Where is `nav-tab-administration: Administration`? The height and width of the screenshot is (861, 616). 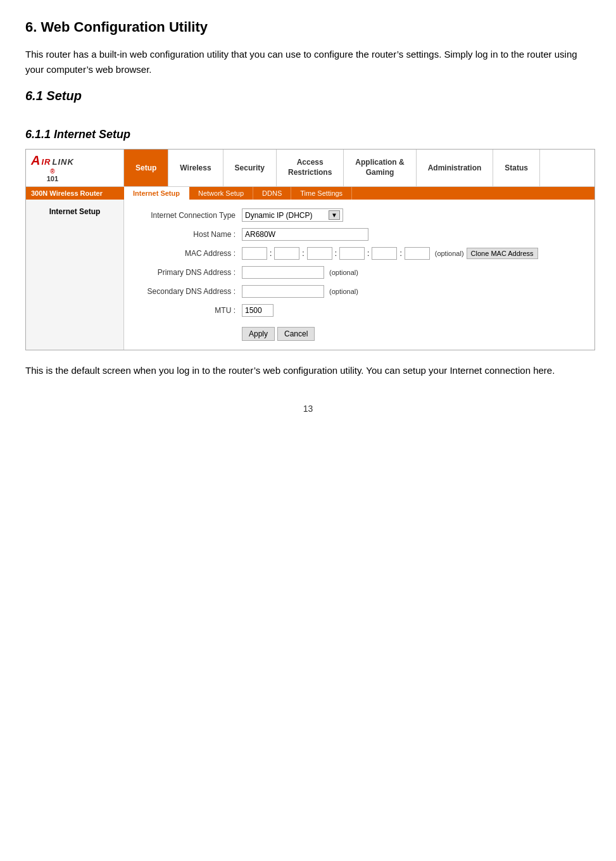 nav-tab-administration: Administration is located at coordinates (455, 168).